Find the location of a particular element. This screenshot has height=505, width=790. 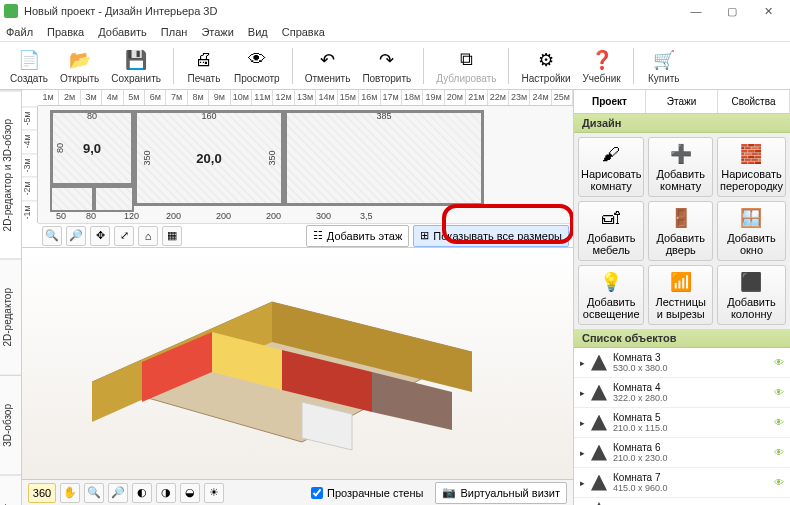

design-door-button: 🚪Добавить дверь is located at coordinates (680, 231).